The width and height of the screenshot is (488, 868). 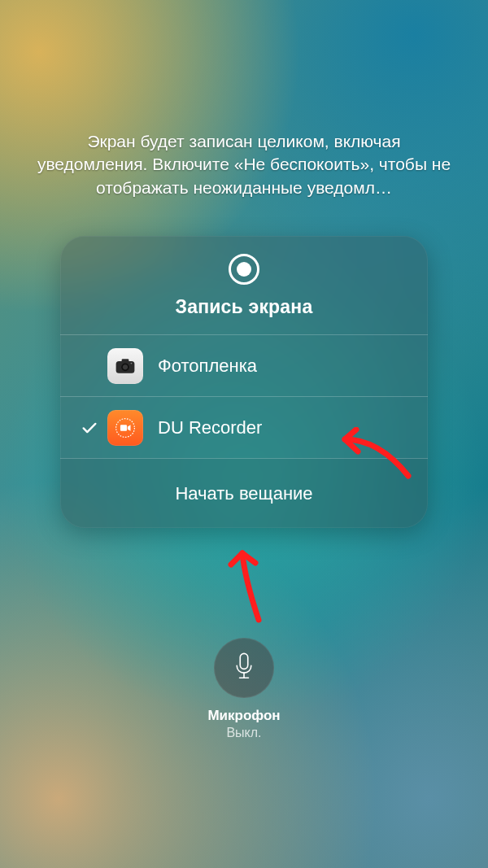 What do you see at coordinates (244, 164) in the screenshot?
I see `recording-hint: Экран будет записан целиком, включая уве…` at bounding box center [244, 164].